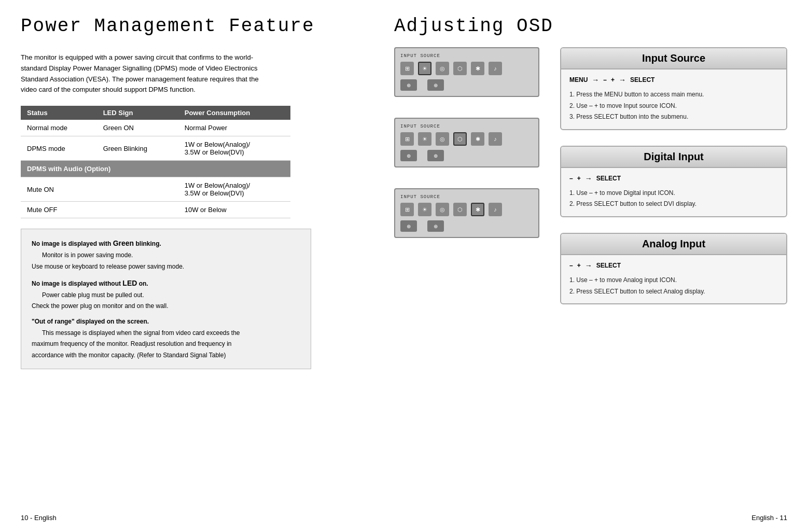 This screenshot has width=808, height=532. Describe the element at coordinates (467, 68) in the screenshot. I see `osd-top-icons-1: ⊞ ☀ ◎ ⬡ ✱ ♪` at that location.